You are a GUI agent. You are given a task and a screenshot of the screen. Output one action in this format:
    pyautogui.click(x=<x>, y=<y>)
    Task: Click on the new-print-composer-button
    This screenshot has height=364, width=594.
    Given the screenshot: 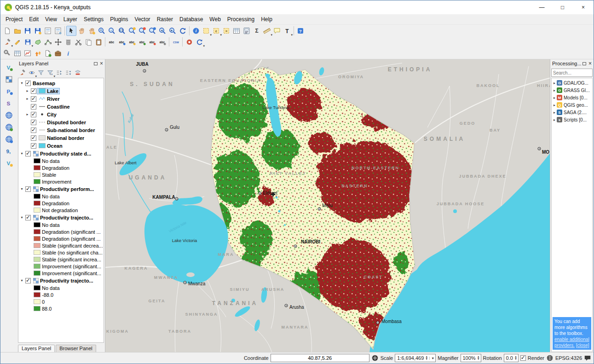 What is the action you would take?
    pyautogui.click(x=48, y=31)
    